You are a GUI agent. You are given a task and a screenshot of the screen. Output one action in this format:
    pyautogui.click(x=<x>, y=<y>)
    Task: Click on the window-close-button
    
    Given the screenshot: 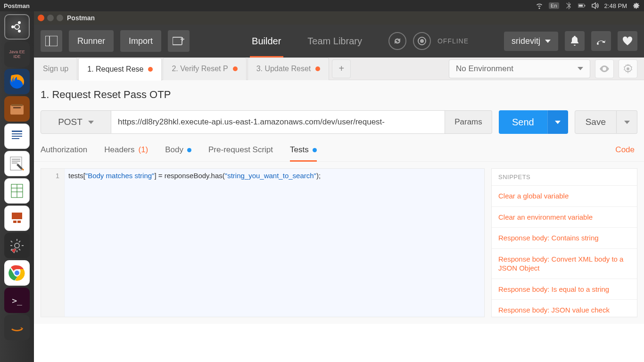 What is the action you would take?
    pyautogui.click(x=41, y=18)
    